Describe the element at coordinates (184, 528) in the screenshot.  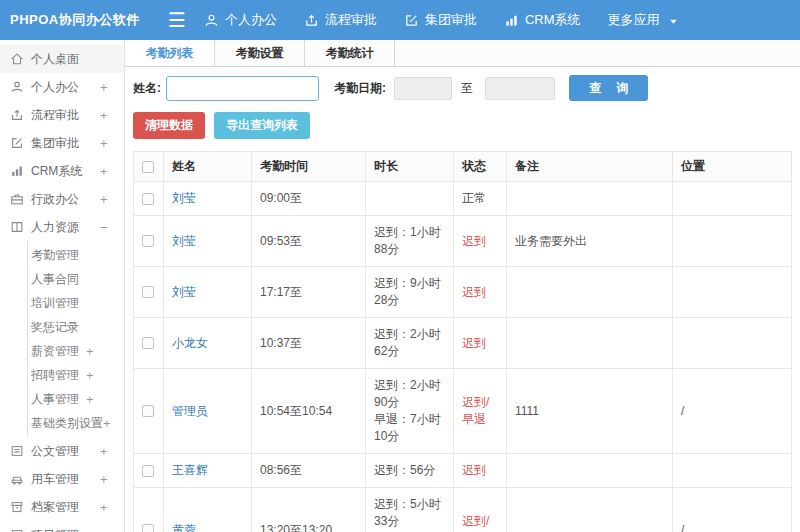
I see `employee-link: 黄蓉` at that location.